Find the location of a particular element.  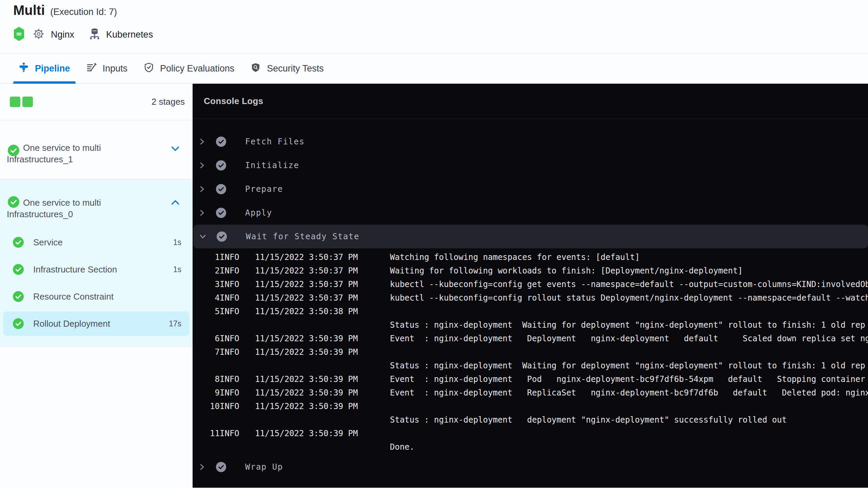

step-item-service: Service 1s is located at coordinates (96, 242).